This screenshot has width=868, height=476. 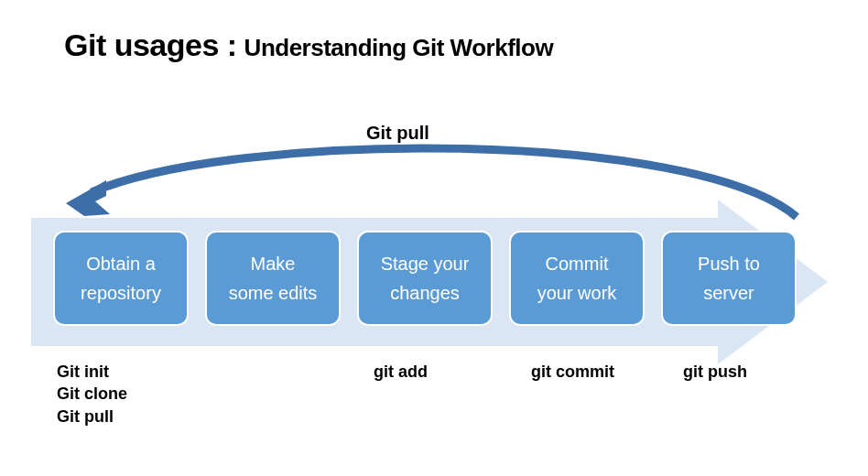 What do you see at coordinates (273, 293) in the screenshot?
I see `step-line2: some edits` at bounding box center [273, 293].